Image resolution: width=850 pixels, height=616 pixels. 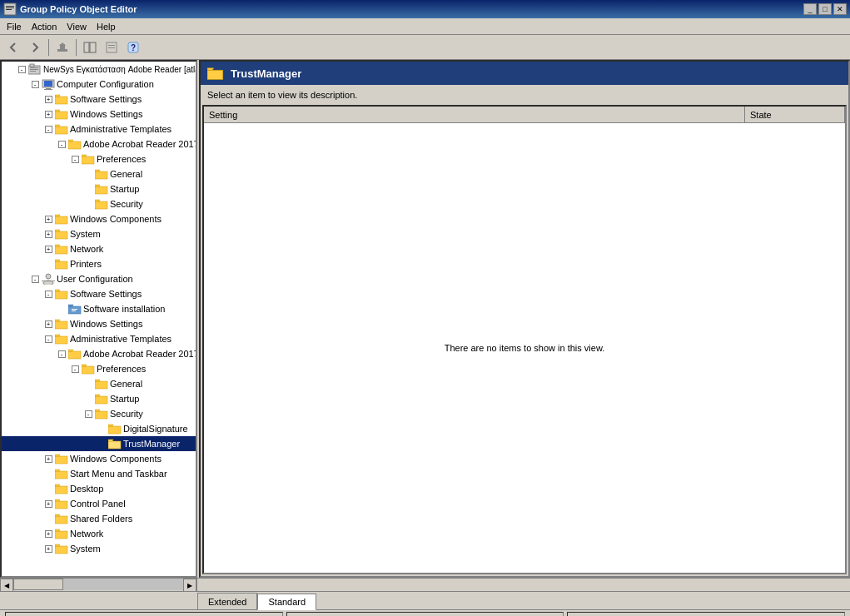 What do you see at coordinates (98, 99) in the screenshot?
I see `software-settings-cc-item: + Software Settings` at bounding box center [98, 99].